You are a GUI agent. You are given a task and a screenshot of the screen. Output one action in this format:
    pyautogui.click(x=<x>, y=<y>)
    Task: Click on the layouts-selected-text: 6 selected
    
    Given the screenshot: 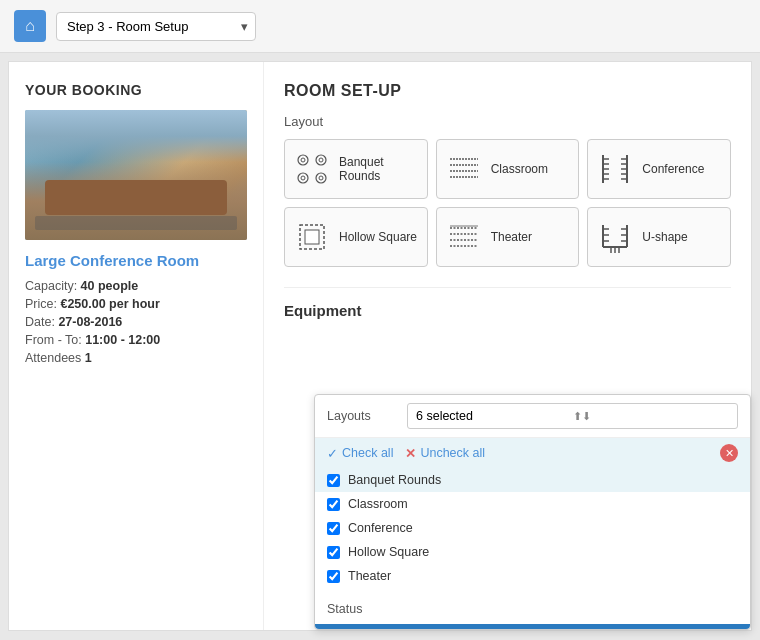 What is the action you would take?
    pyautogui.click(x=494, y=416)
    